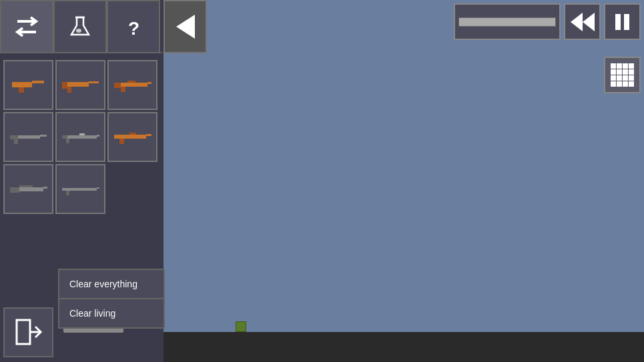 The image size is (644, 362). I want to click on top-right-controls, so click(547, 21).